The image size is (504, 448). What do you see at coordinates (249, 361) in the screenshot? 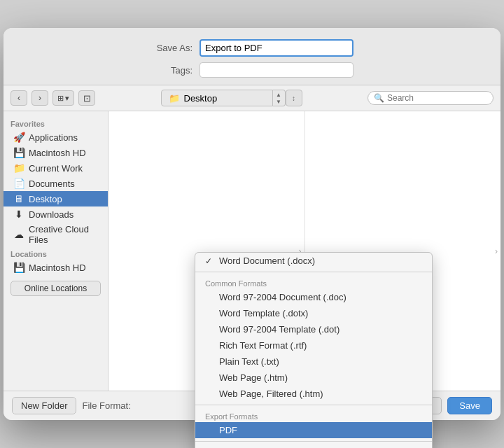
I see `plain-text-label: Plain Text (.txt)` at bounding box center [249, 361].